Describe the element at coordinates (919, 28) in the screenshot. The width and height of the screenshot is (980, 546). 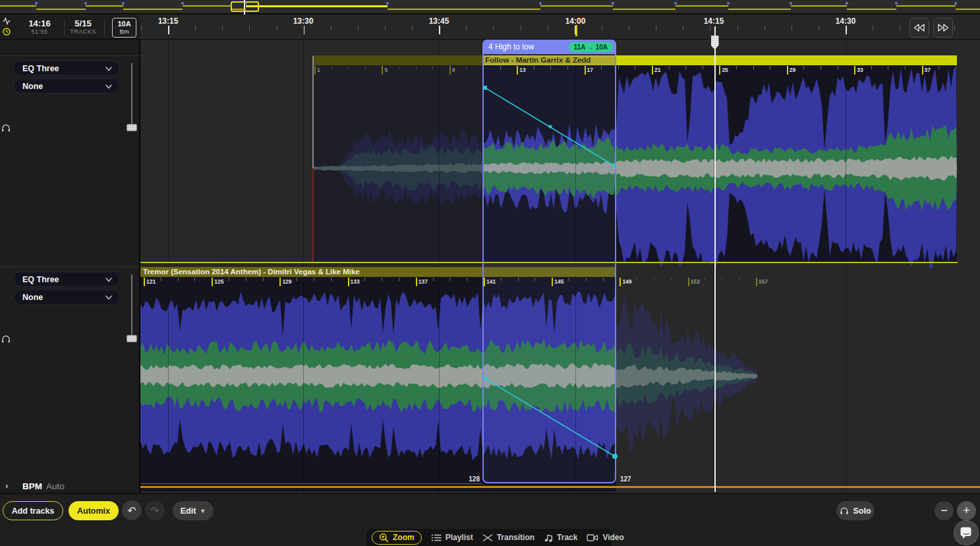
I see `rewind-button` at that location.